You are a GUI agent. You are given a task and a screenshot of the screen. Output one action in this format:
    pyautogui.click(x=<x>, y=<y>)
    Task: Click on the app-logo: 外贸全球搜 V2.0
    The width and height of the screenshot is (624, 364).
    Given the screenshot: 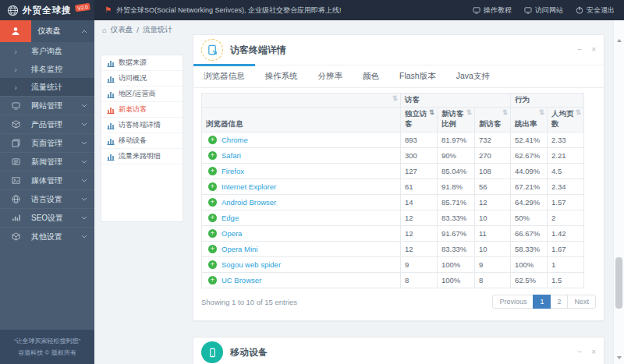 What is the action you would take?
    pyautogui.click(x=47, y=10)
    